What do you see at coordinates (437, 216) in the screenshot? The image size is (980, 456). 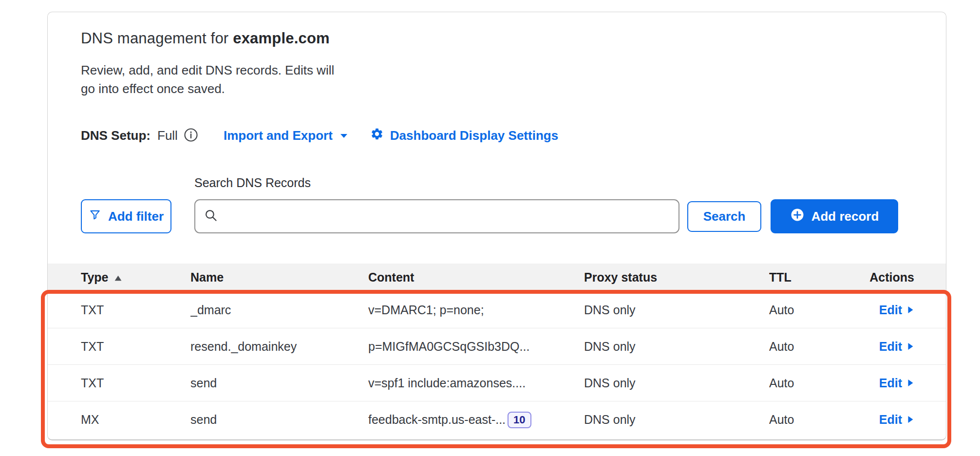 I see `search-input-wrapper` at bounding box center [437, 216].